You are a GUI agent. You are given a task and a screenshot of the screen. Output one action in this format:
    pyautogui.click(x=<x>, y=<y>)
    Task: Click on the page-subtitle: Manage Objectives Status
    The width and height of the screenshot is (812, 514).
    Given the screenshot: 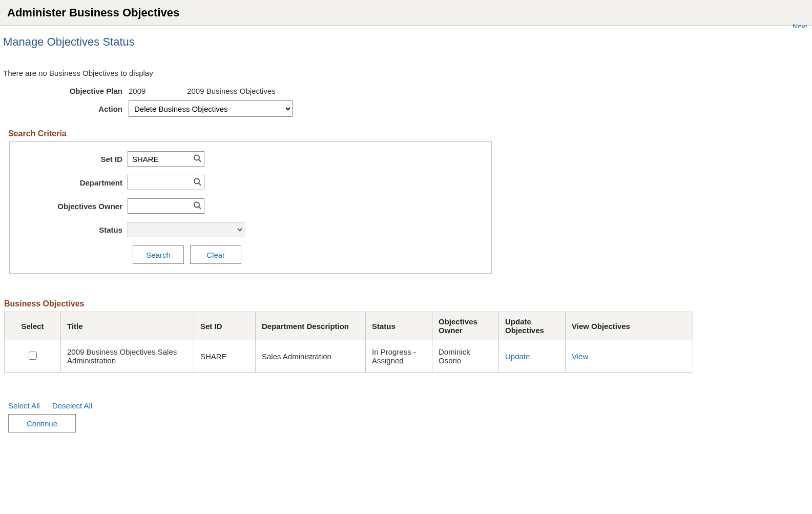 What is the action you would take?
    pyautogui.click(x=406, y=39)
    